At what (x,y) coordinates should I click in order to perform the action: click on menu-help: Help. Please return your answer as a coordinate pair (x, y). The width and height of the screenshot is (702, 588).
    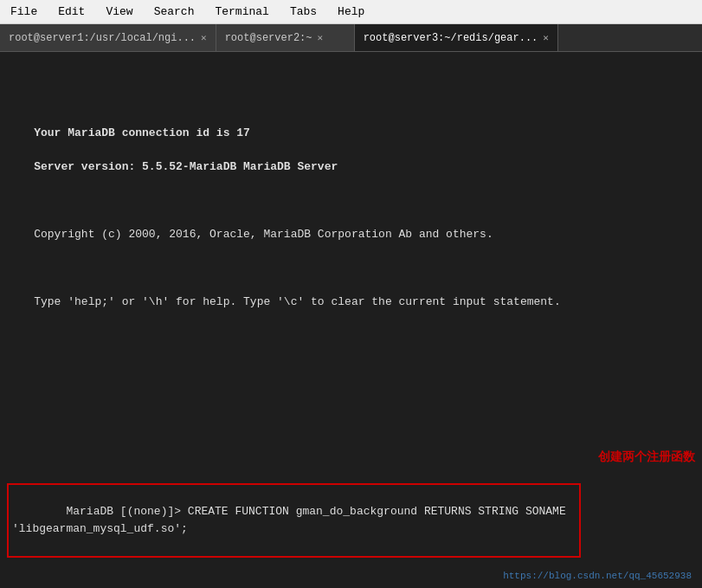
    Looking at the image, I should click on (351, 12).